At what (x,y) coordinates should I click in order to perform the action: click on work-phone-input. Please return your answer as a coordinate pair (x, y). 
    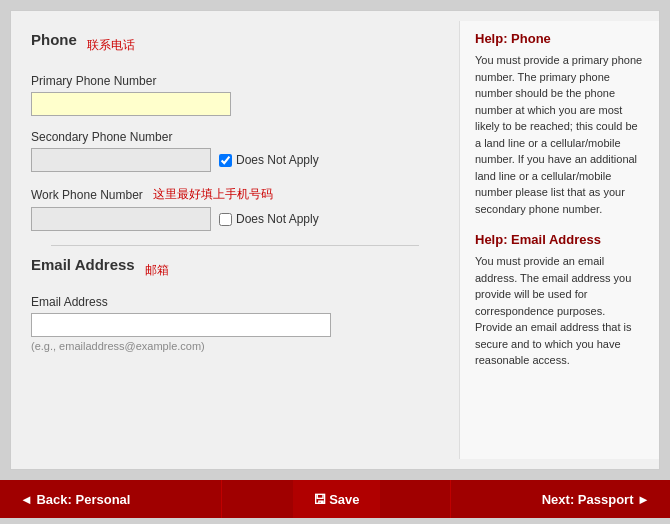
    Looking at the image, I should click on (121, 219).